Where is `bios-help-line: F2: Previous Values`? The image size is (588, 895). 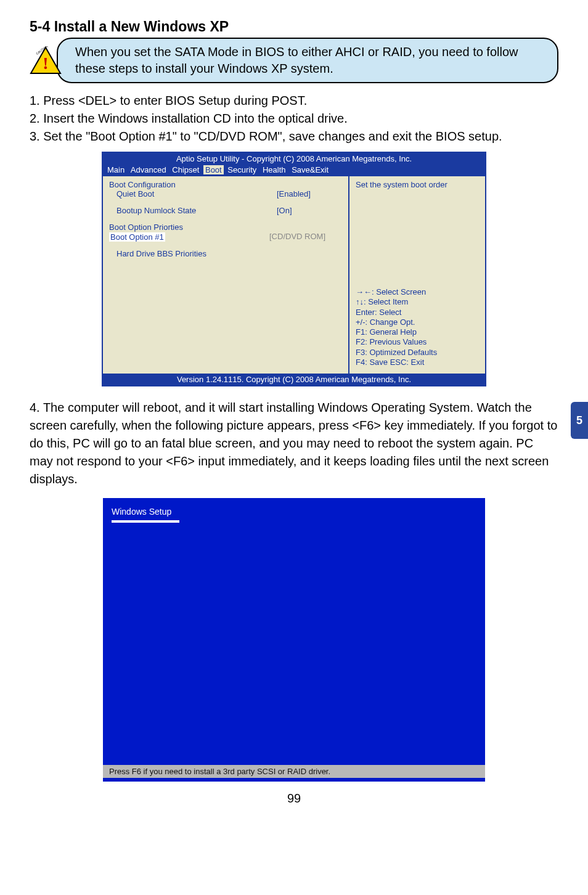
bios-help-line: F2: Previous Values is located at coordinates (396, 342).